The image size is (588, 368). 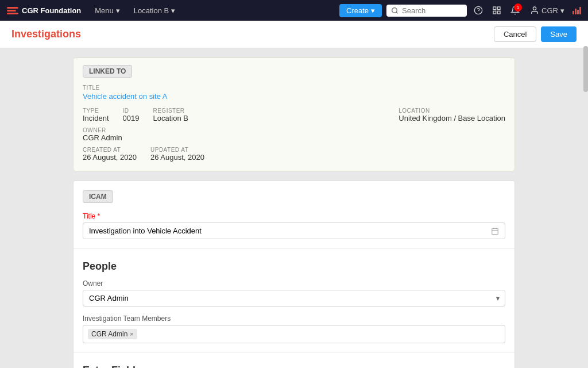 What do you see at coordinates (131, 118) in the screenshot?
I see `id-value: 0019` at bounding box center [131, 118].